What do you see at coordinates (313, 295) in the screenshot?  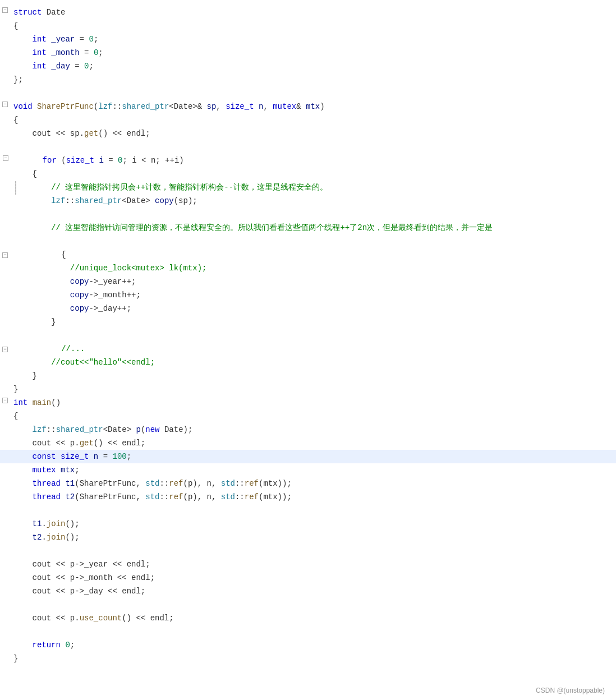 I see `line-content-22: copy->_month++;` at bounding box center [313, 295].